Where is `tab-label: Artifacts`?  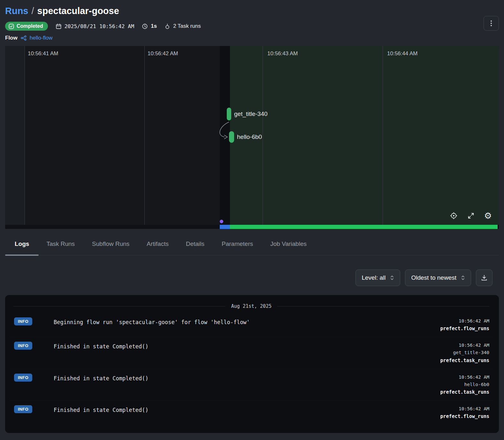
tab-label: Artifacts is located at coordinates (158, 244).